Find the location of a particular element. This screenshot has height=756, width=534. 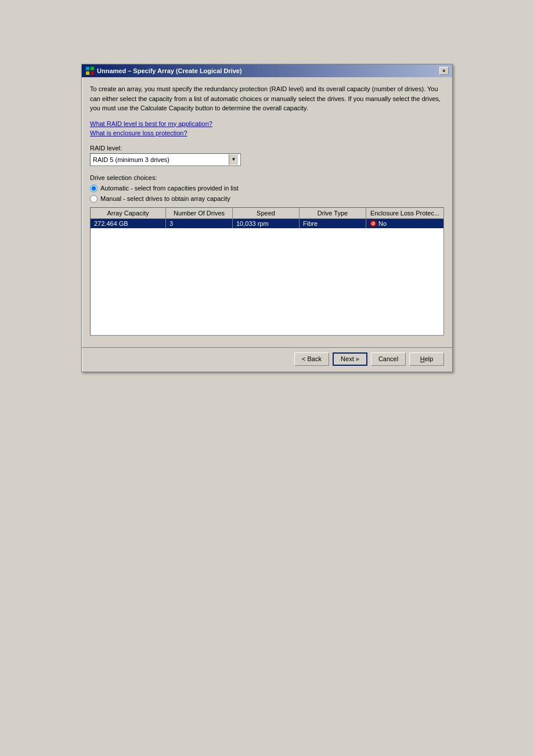

radio-automatic-option: Automatic - select from capacities provi… is located at coordinates (267, 188).